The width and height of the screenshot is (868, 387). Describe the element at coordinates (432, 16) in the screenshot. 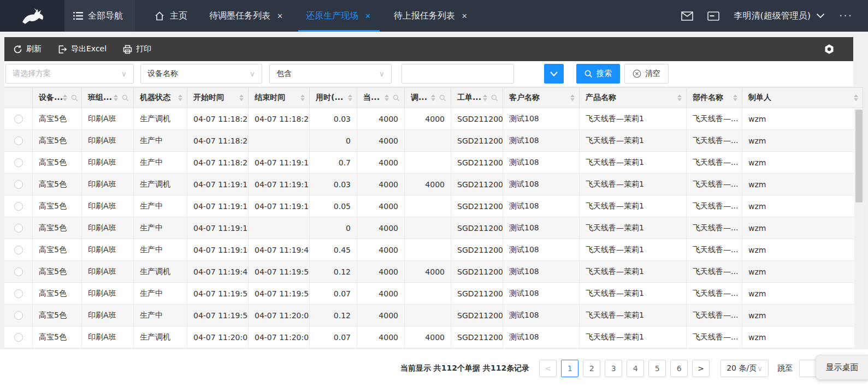

I see `tab-3: 待上报任务列表 ✕` at that location.